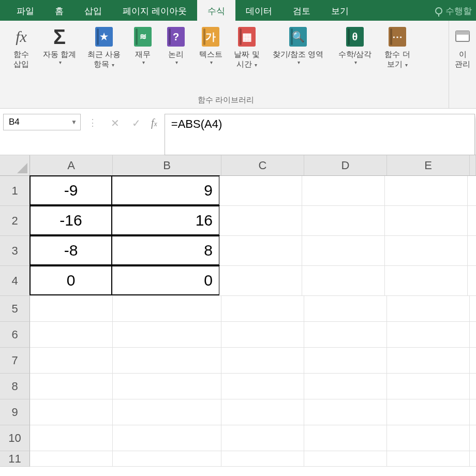 The image size is (476, 476). I want to click on cell-c6, so click(263, 335).